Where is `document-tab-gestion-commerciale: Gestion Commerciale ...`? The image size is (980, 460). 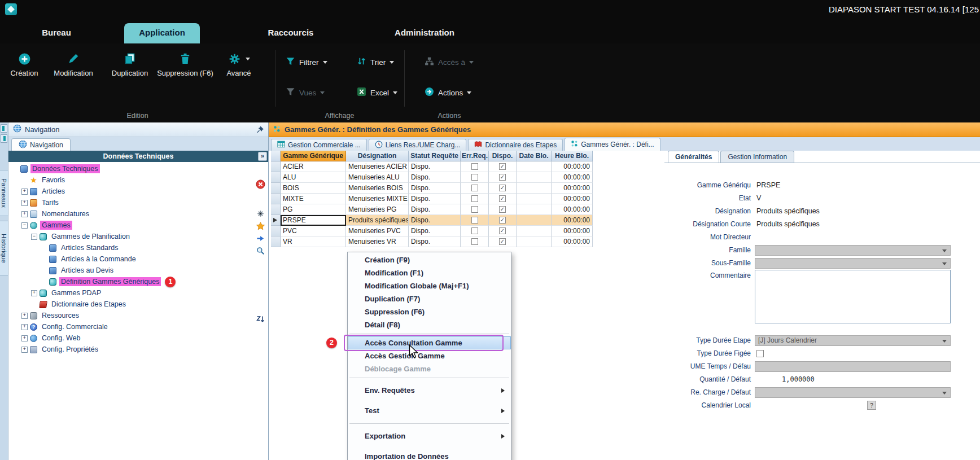
document-tab-gestion-commerciale: Gestion Commerciale ... is located at coordinates (319, 144).